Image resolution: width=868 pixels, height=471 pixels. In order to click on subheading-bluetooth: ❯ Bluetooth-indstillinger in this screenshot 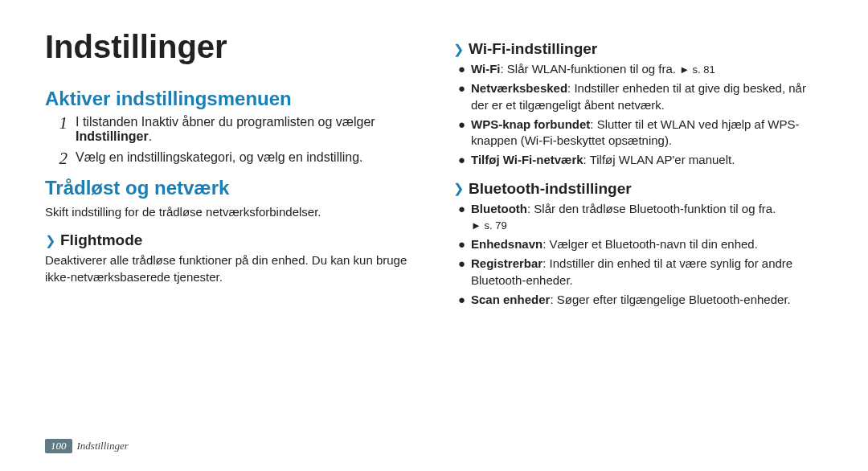, I will do `click(638, 189)`.